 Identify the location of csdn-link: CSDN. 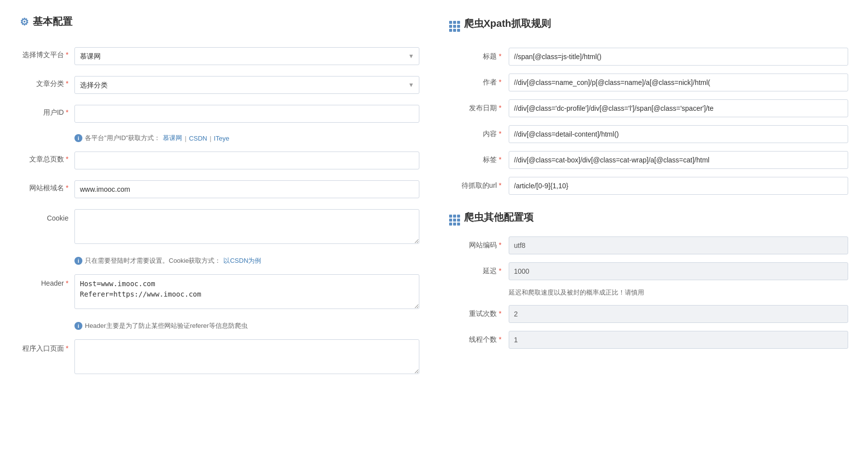
(199, 138).